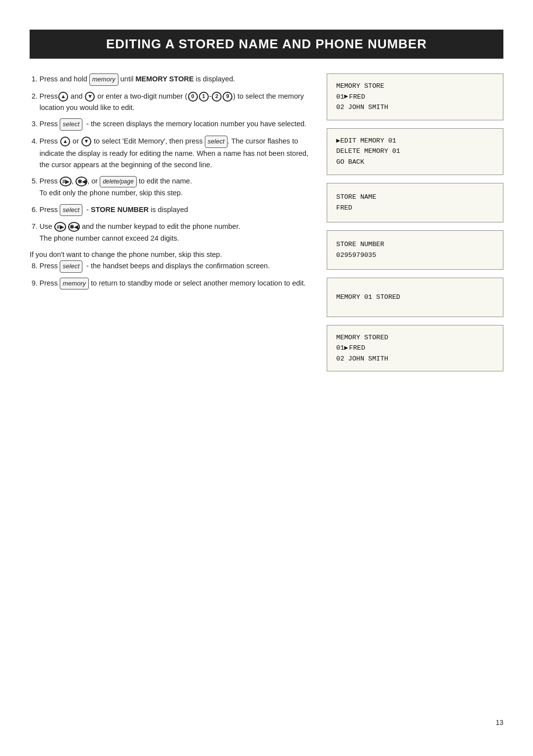 The width and height of the screenshot is (533, 756). What do you see at coordinates (176, 102) in the screenshot?
I see `step-2: Press▲ and ▼ or enter a two-digit number…` at bounding box center [176, 102].